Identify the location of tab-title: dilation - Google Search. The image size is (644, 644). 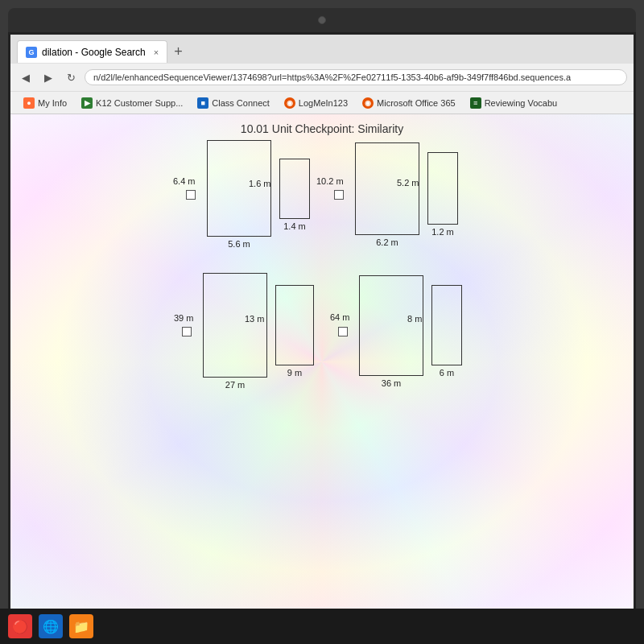
(93, 52).